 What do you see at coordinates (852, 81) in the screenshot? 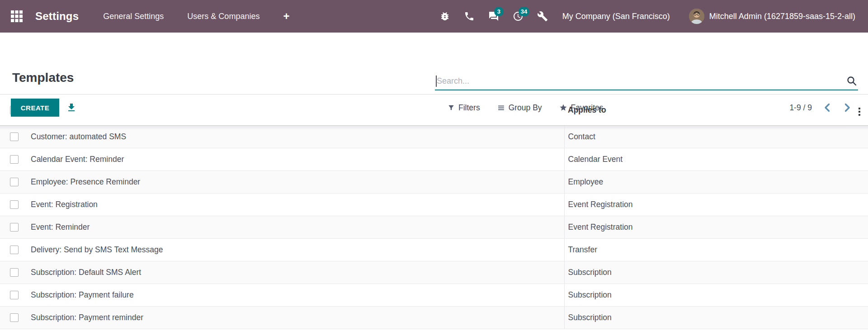
I see `search-icon` at bounding box center [852, 81].